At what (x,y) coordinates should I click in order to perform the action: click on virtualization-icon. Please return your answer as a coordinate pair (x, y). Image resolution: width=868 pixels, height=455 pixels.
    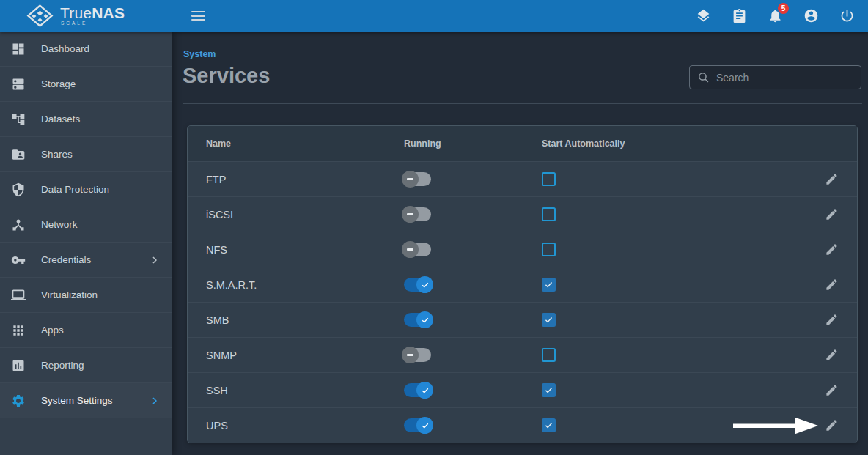
    Looking at the image, I should click on (18, 295).